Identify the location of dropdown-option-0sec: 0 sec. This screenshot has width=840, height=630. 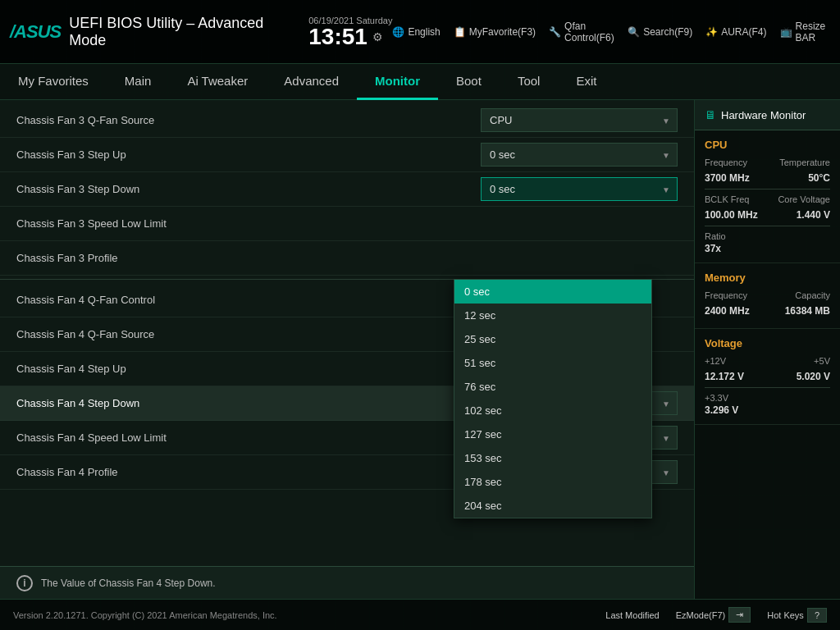
(553, 292).